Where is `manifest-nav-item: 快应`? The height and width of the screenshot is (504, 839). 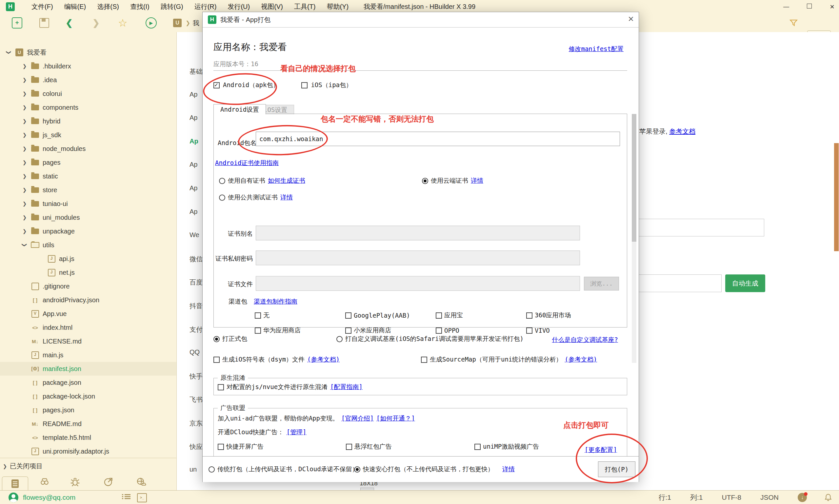
manifest-nav-item: 快应 is located at coordinates (196, 447).